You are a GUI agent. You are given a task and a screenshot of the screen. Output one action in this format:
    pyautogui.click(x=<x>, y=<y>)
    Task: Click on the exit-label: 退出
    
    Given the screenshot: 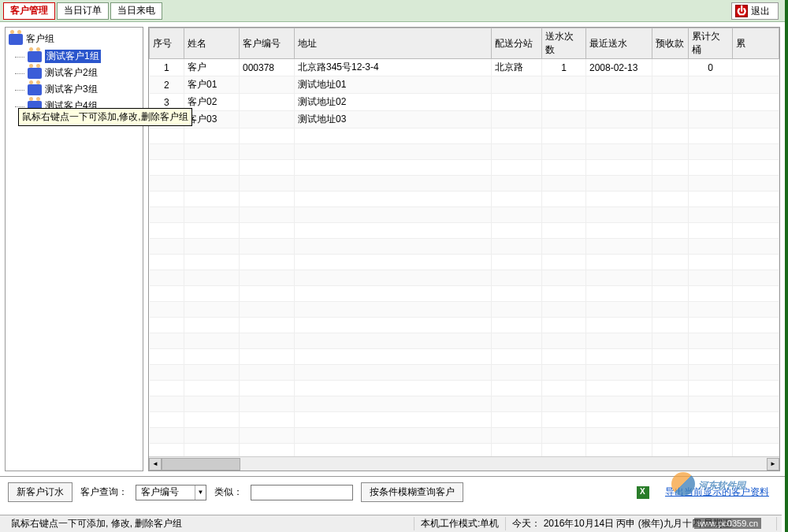 What is the action you would take?
    pyautogui.click(x=760, y=11)
    